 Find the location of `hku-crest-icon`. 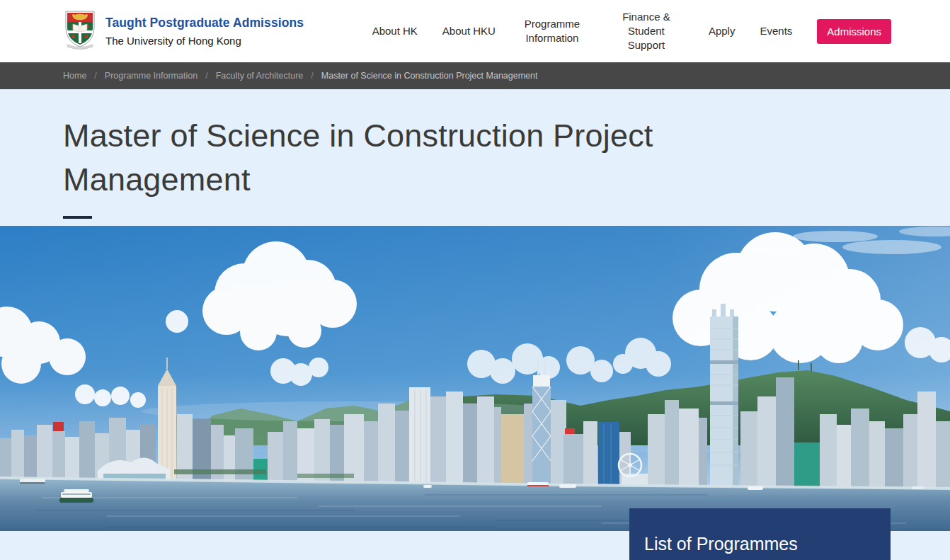

hku-crest-icon is located at coordinates (80, 31).